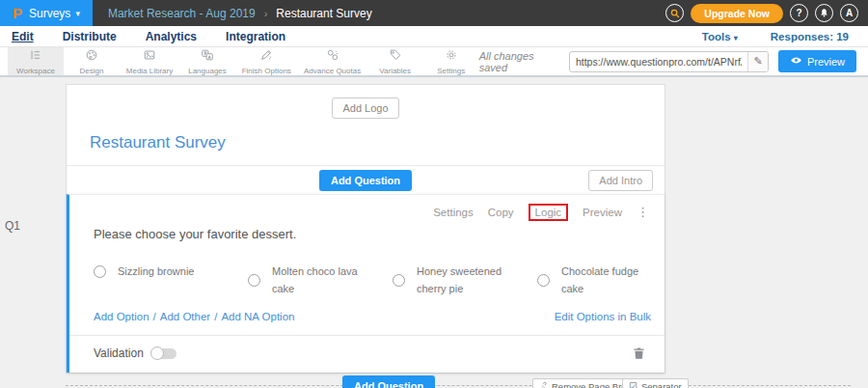 This screenshot has width=868, height=388. Describe the element at coordinates (366, 317) in the screenshot. I see `option-links-row: Add Option / Add Other / Add NA Option E…` at that location.